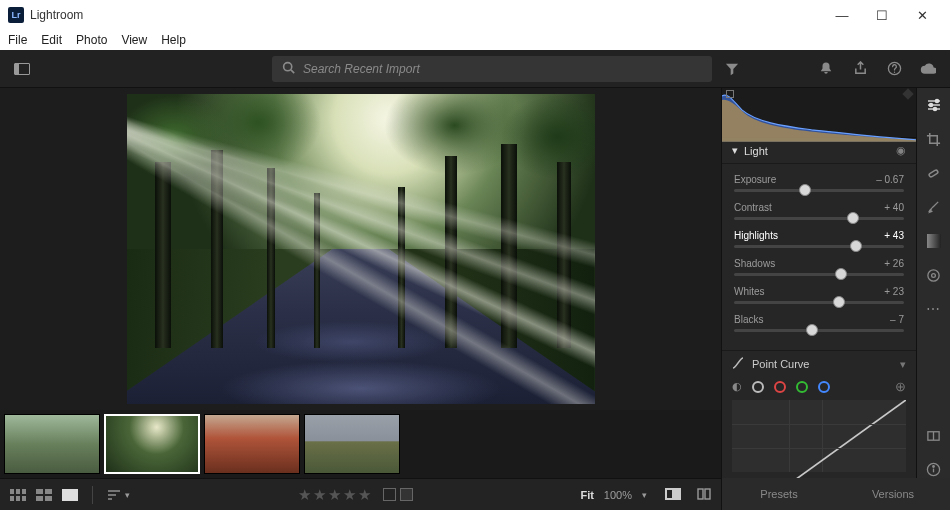 This screenshot has width=950, height=510. I want to click on channel-red, so click(780, 387).